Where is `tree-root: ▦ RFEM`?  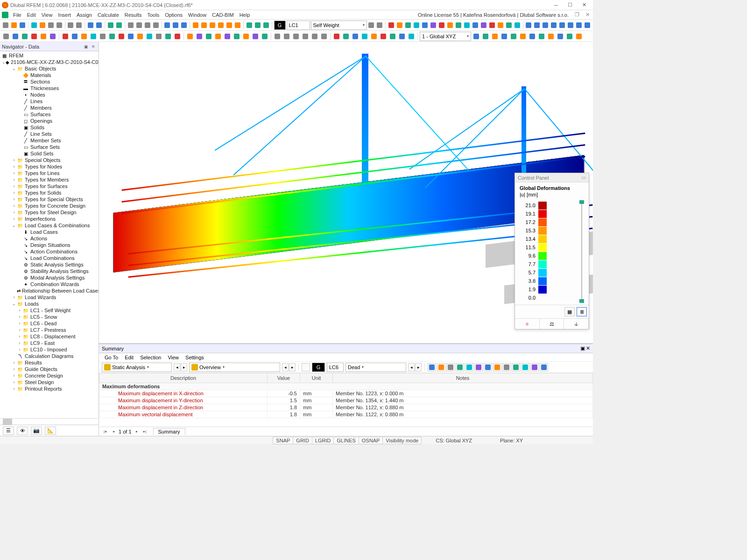
tree-root: ▦ RFEM is located at coordinates (49, 56).